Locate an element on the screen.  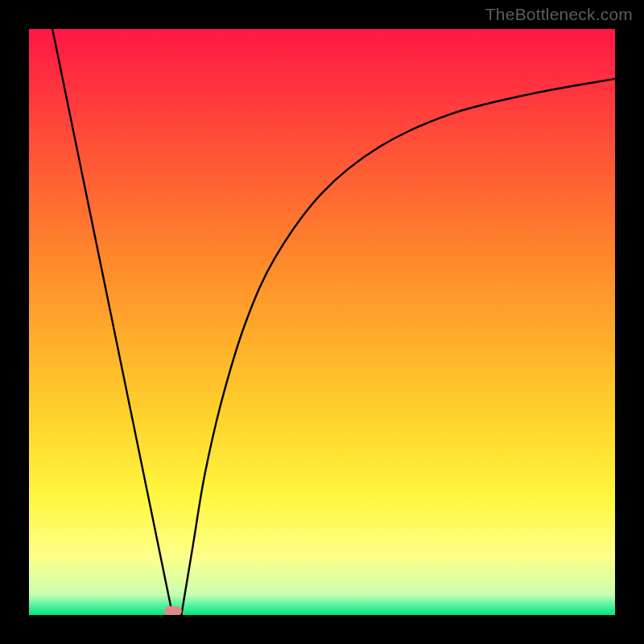
watermark-text: TheBottleneck.com is located at coordinates (559, 14).